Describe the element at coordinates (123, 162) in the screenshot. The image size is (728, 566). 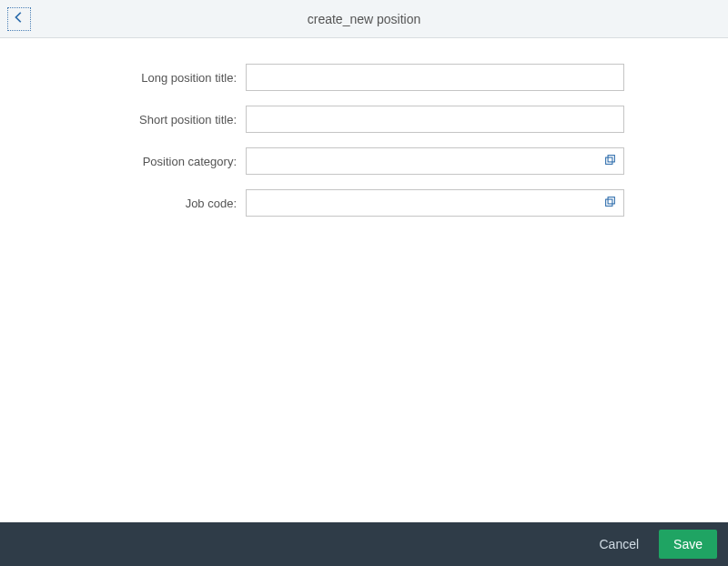
I see `position-category-label: Position category:` at that location.